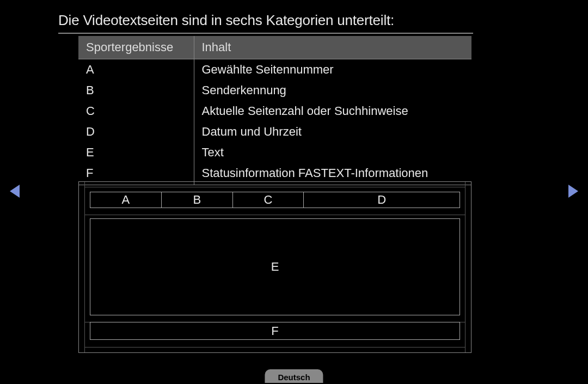 This screenshot has height=384, width=588. What do you see at coordinates (275, 48) in the screenshot?
I see `table-header-row: Sportergebnisse Inhalt` at bounding box center [275, 48].